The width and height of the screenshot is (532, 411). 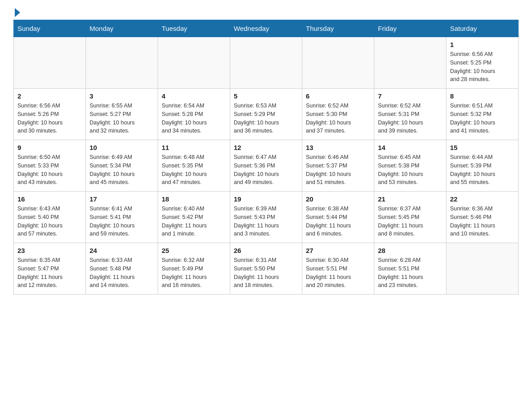 What do you see at coordinates (122, 148) in the screenshot?
I see `day-number: 10` at bounding box center [122, 148].